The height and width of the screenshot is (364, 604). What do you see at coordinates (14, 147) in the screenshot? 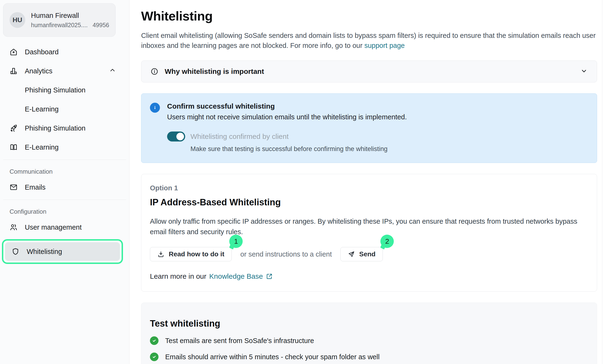
I see `book-open-icon` at bounding box center [14, 147].